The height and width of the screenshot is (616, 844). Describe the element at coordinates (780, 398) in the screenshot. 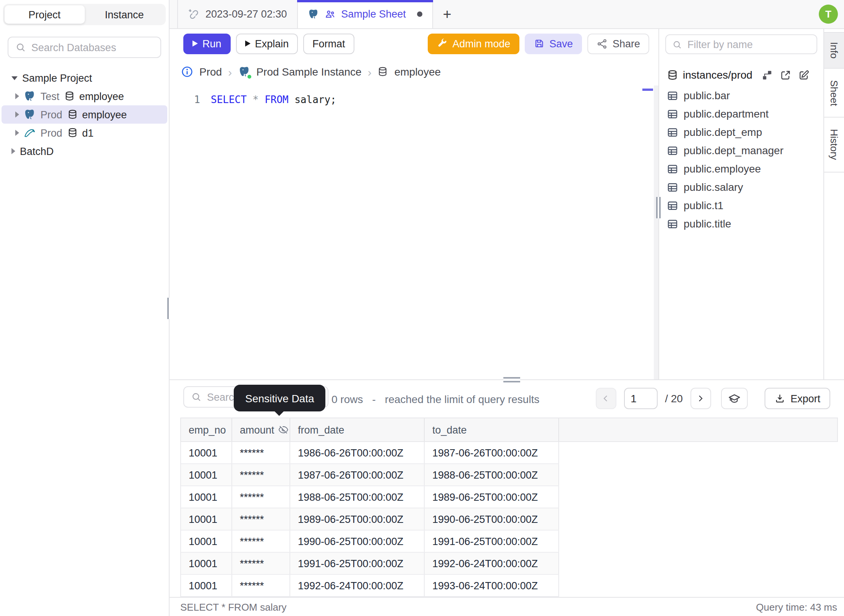

I see `download-icon` at that location.